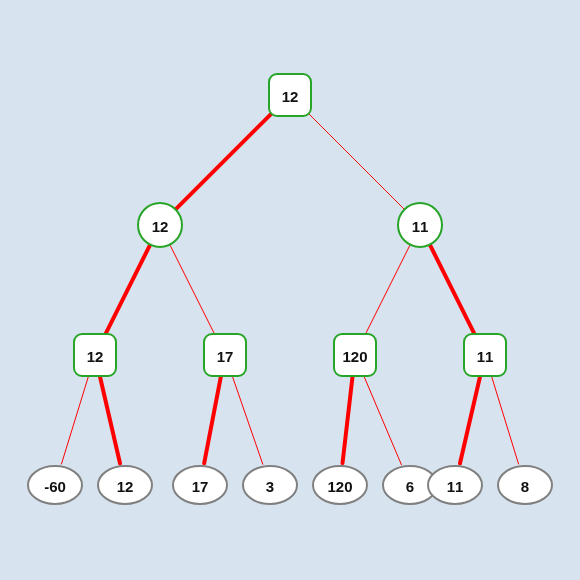  Describe the element at coordinates (270, 486) in the screenshot. I see `node-value: 3` at that location.